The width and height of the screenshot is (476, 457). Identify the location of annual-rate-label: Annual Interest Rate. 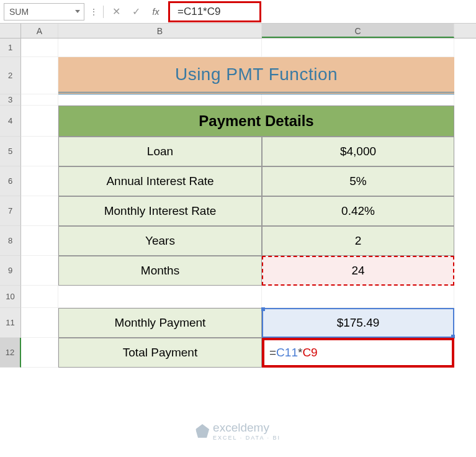
(160, 181).